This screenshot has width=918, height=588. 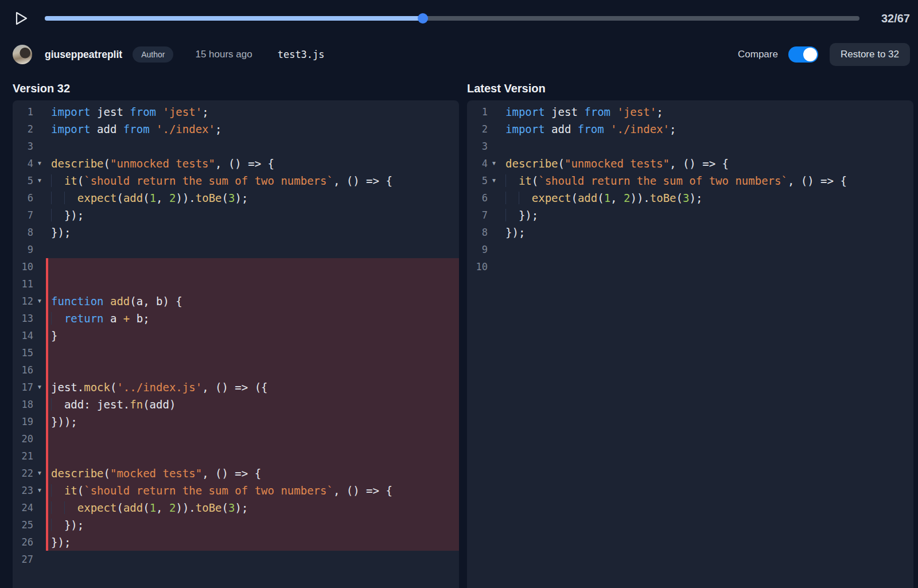 I want to click on line-number: 17, so click(x=23, y=387).